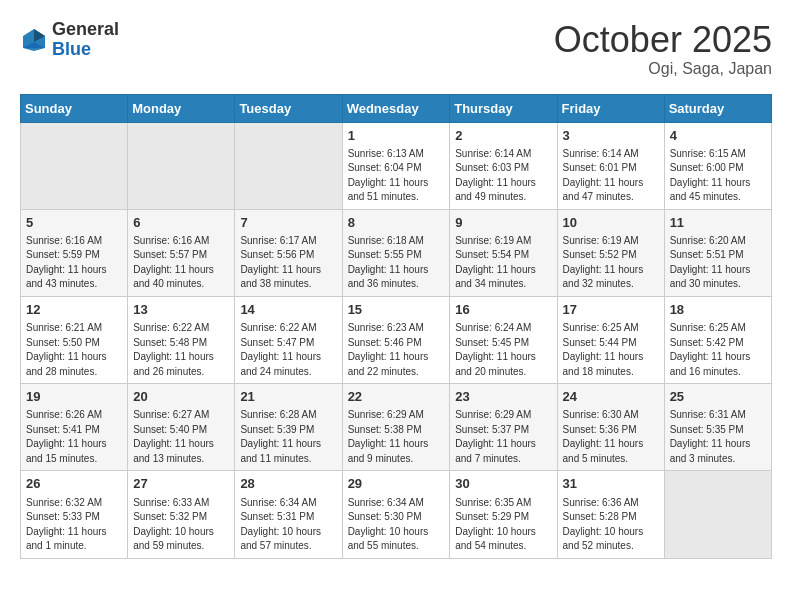  I want to click on day-number: 2, so click(503, 136).